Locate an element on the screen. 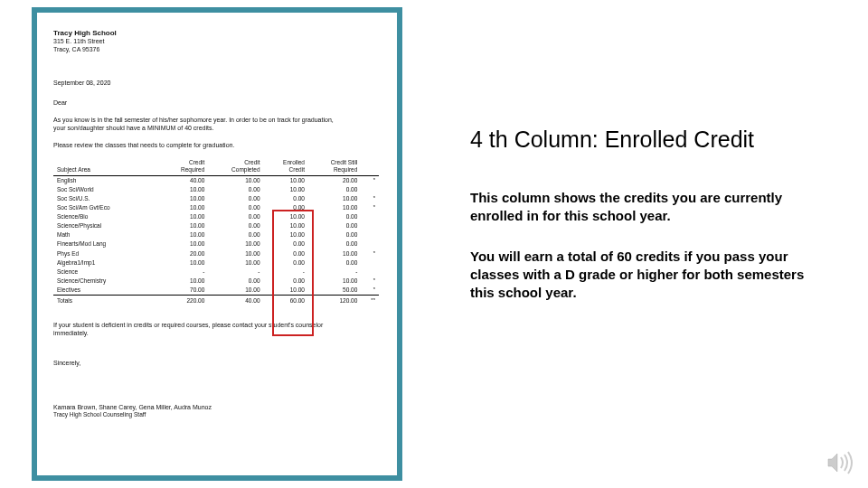 The image size is (868, 488). letterhead: Tracy High School 315 E. 11th Street Tra… is located at coordinates (217, 42).